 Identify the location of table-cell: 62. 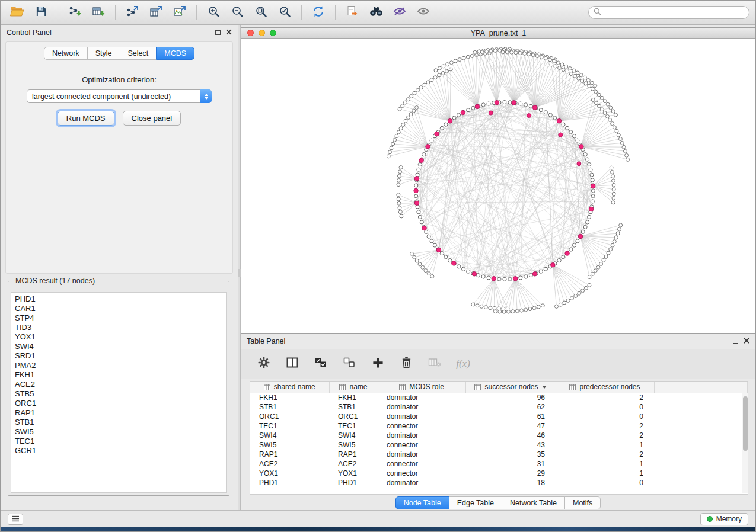
(511, 407).